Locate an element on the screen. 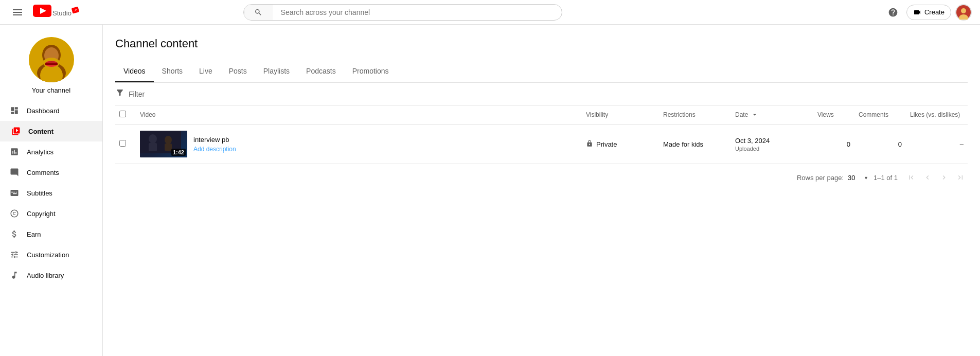 This screenshot has width=980, height=356. tab-playlists: Playlists is located at coordinates (277, 72).